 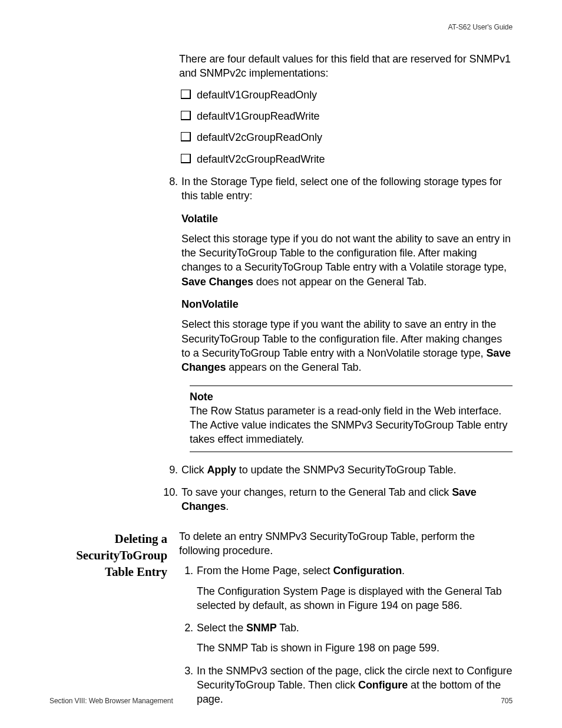 I want to click on step-10: 10. To save your changes, return to the …, so click(x=338, y=500).